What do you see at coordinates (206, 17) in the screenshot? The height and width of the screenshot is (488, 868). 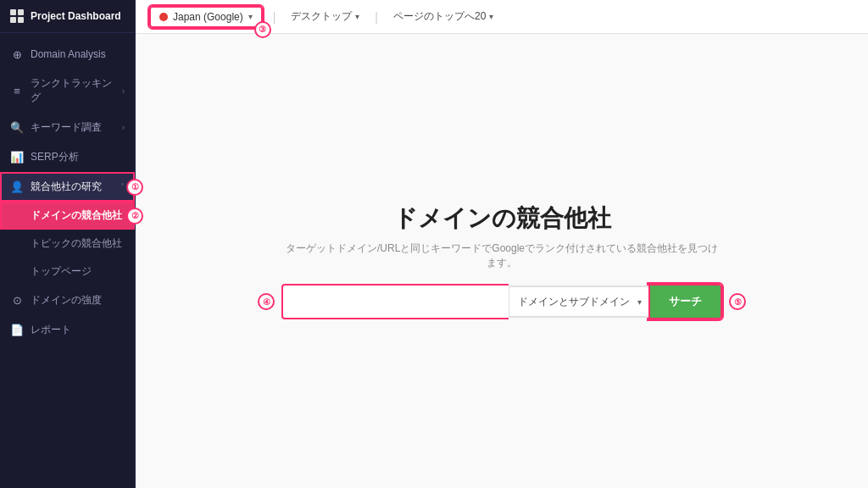 I see `country-selector: Japan (Google) ▾` at bounding box center [206, 17].